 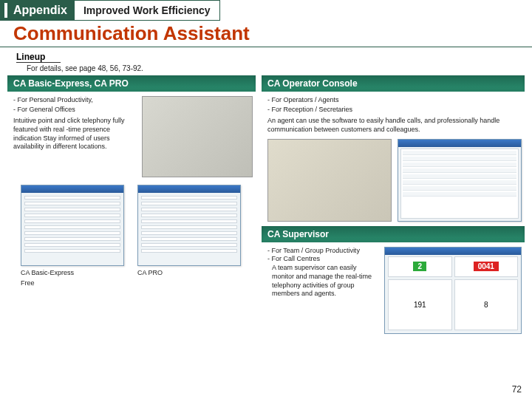 I want to click on dash-cell-a: 2, so click(x=420, y=267).